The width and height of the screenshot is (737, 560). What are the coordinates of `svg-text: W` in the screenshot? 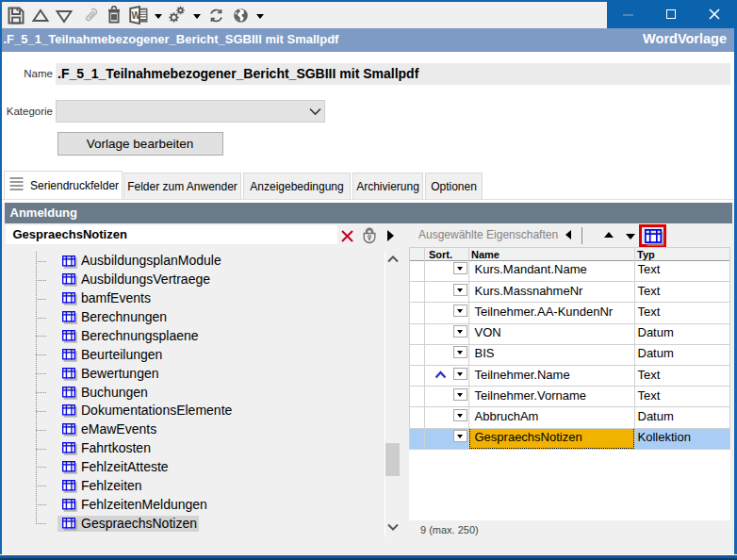 It's located at (136, 15).